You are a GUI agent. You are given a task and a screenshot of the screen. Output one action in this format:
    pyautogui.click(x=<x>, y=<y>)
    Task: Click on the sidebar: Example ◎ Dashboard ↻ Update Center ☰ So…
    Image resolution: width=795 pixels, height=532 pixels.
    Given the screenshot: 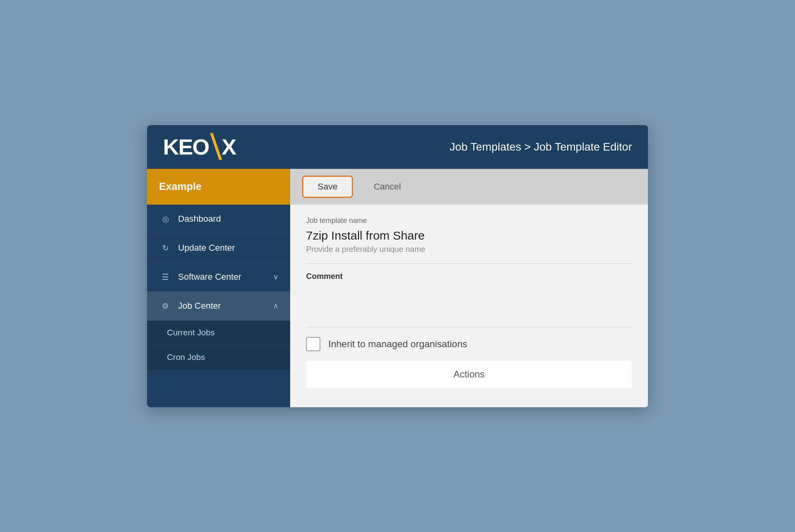 What is the action you would take?
    pyautogui.click(x=219, y=288)
    